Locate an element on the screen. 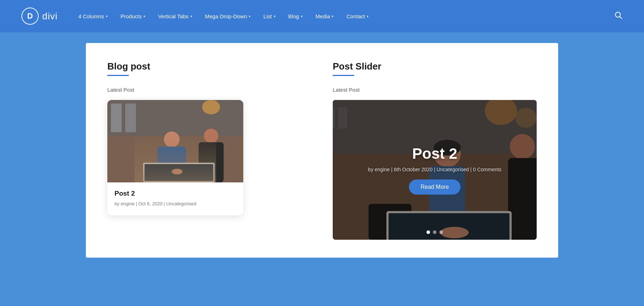 Image resolution: width=644 pixels, height=306 pixels. slider-post-title: Post 2 is located at coordinates (435, 154).